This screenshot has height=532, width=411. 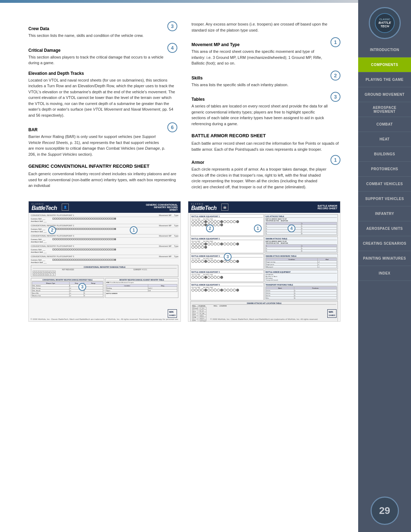 I want to click on sidebar-item-introduction: INTRODUCTION, so click(x=384, y=50).